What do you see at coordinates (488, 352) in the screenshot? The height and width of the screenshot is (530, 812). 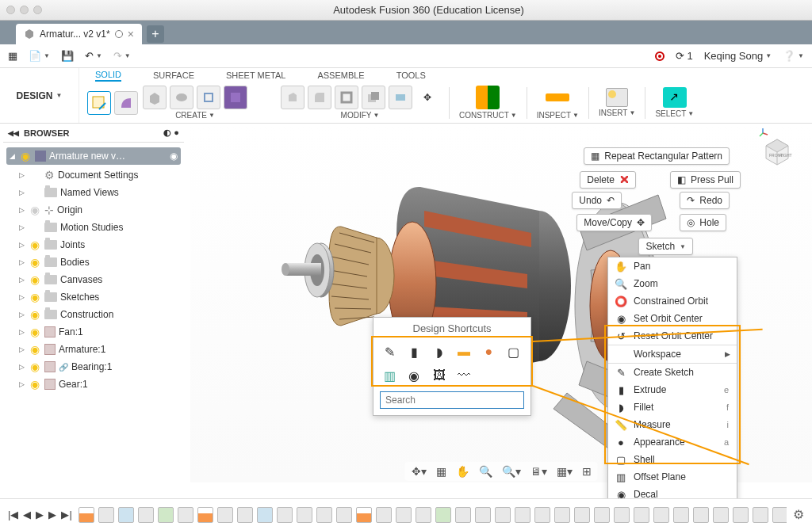 I see `shortcut-appearance-icon: ●` at bounding box center [488, 352].